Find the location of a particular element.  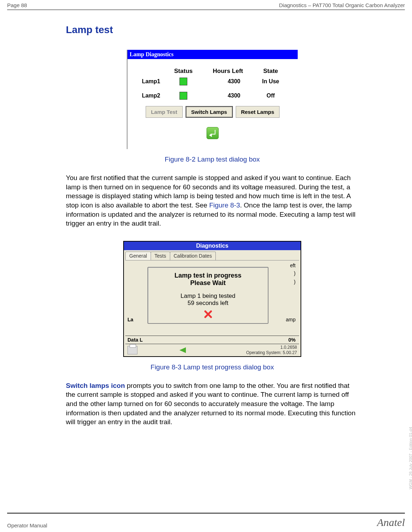

tab-general: General is located at coordinates (138, 256).